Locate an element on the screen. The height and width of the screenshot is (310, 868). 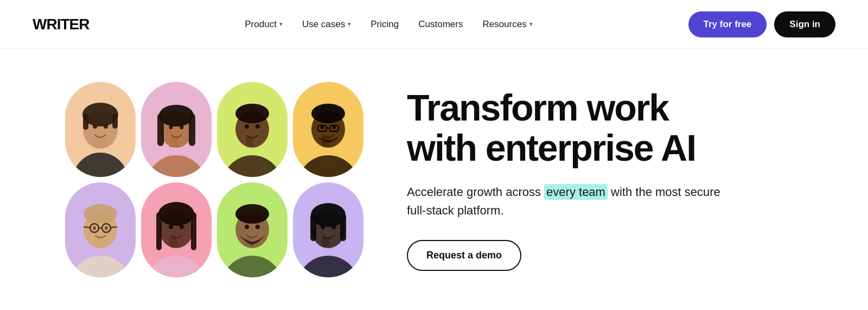
nav-item-usecases: Use cases ▾ is located at coordinates (327, 24).